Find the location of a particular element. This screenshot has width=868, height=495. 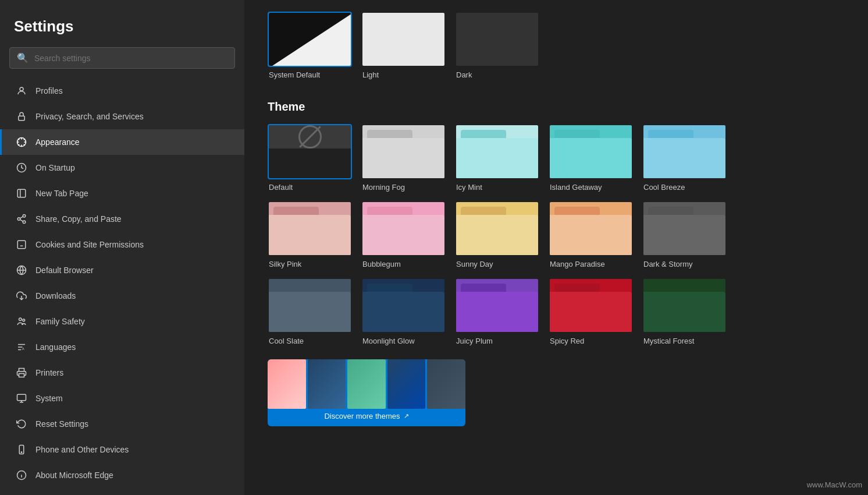

theme-card-dark-stormy: Dark & Stormy is located at coordinates (684, 235).